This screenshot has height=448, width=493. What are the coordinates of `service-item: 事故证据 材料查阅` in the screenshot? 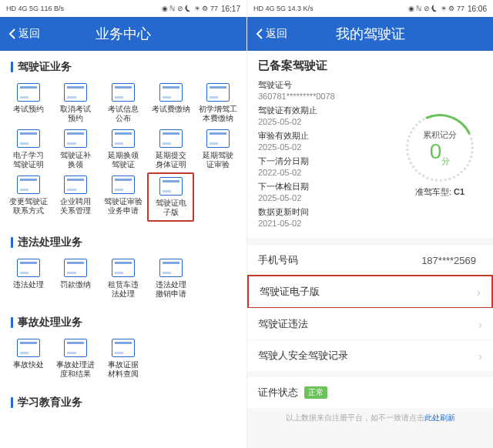 It's located at (123, 359).